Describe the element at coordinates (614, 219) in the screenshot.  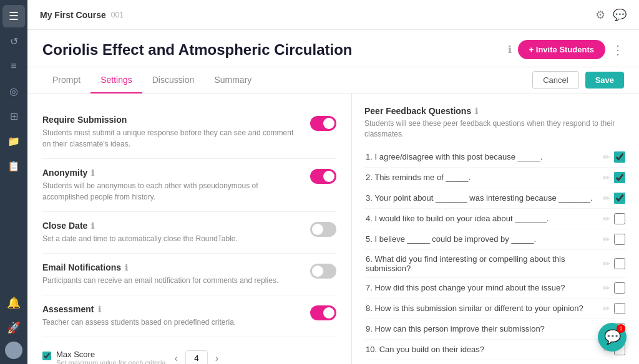
I see `question-actions-4: ✏` at that location.